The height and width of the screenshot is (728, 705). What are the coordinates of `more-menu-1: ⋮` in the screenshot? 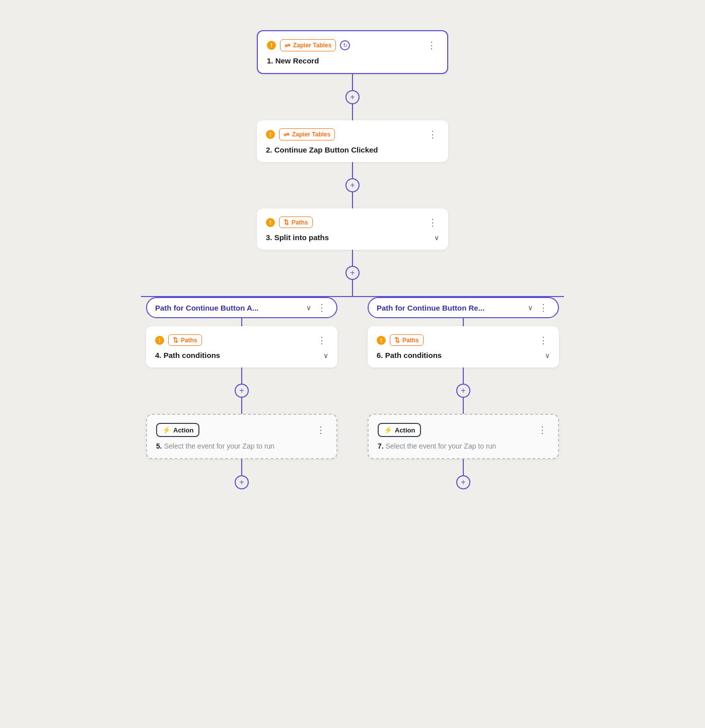 It's located at (432, 45).